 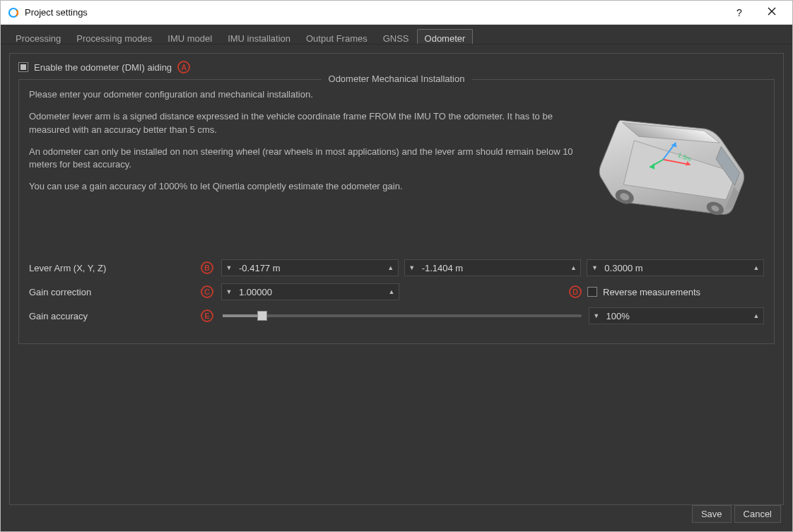 I want to click on close-button, so click(x=772, y=13).